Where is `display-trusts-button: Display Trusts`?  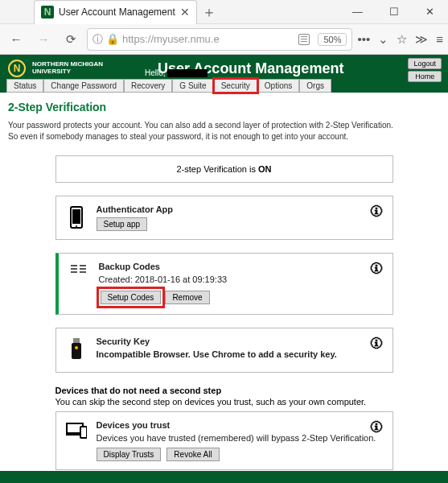 display-trusts-button: Display Trusts is located at coordinates (129, 454).